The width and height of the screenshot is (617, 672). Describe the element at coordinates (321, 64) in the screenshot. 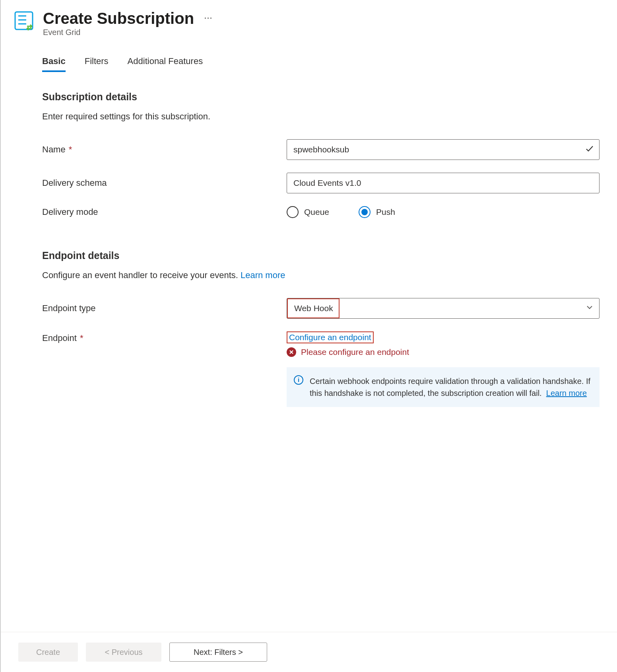

I see `tabs: Basic Filters Additional Features` at that location.